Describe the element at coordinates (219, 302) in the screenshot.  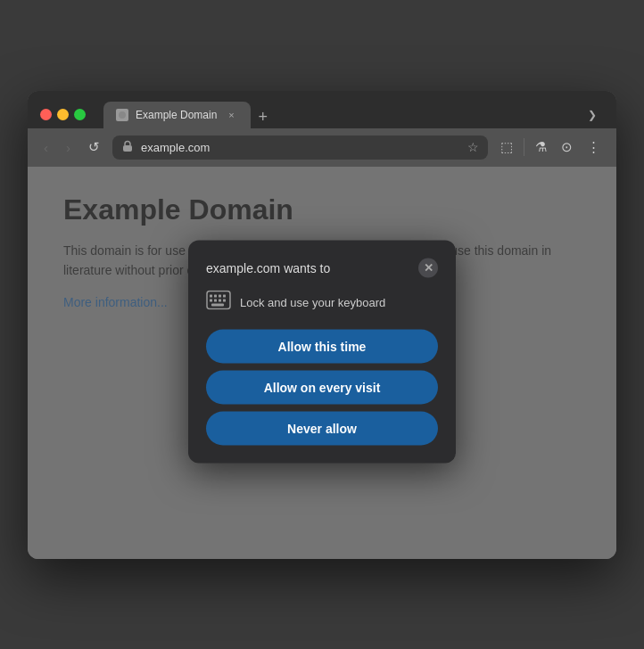
I see `keyboard-icon` at that location.